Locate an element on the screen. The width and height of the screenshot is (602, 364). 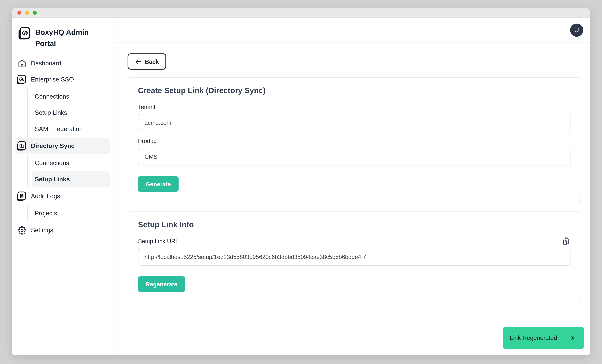
sidebar-item-settings: Settings is located at coordinates (63, 230).